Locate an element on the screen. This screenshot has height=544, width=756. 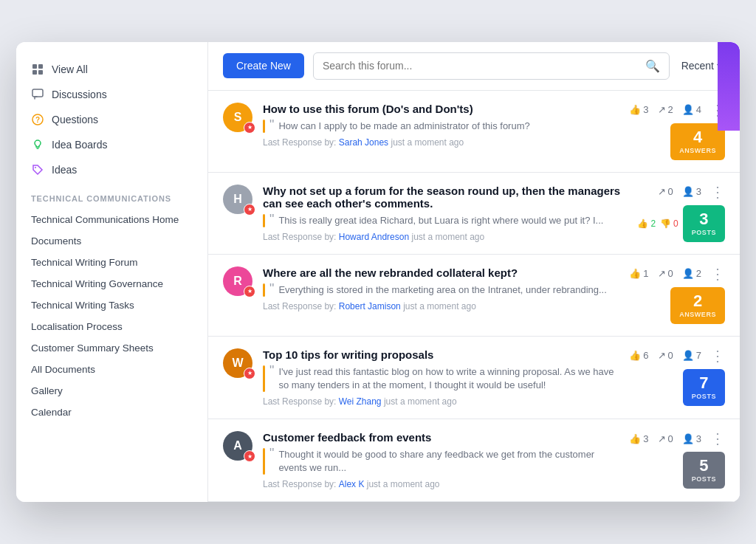
search-input is located at coordinates (481, 66).